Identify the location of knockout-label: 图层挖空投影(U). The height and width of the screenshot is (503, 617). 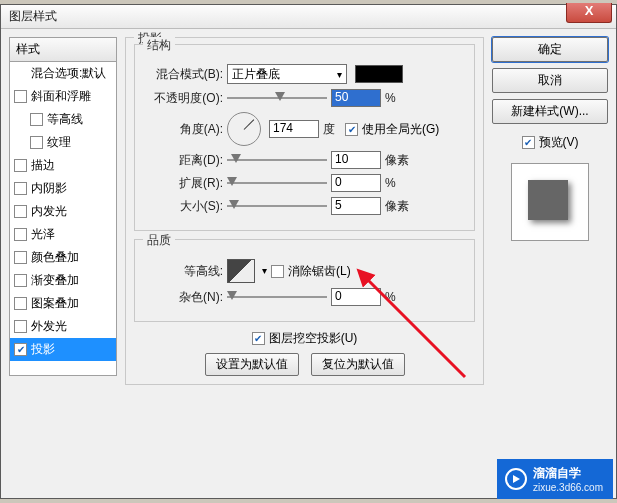
(314, 338).